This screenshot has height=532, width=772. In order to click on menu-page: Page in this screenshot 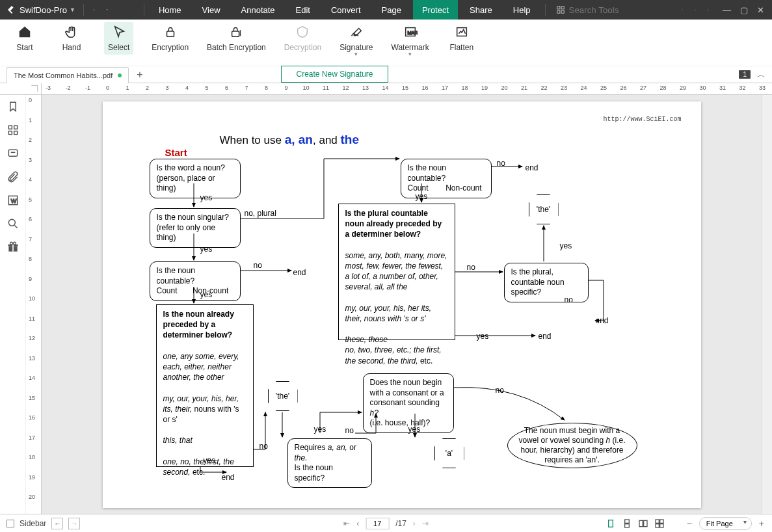, I will do `click(392, 10)`.